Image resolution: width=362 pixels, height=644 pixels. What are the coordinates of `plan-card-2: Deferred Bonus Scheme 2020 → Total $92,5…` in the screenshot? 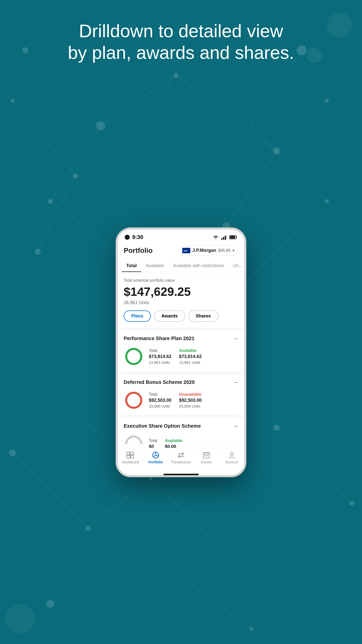 It's located at (181, 394).